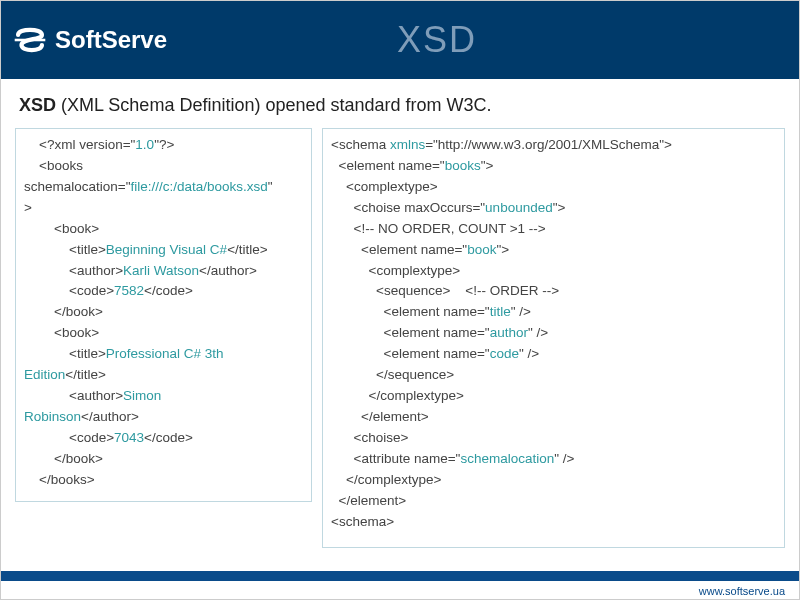 Image resolution: width=800 pixels, height=600 pixels. I want to click on subtitle-bold: XSD, so click(38, 105).